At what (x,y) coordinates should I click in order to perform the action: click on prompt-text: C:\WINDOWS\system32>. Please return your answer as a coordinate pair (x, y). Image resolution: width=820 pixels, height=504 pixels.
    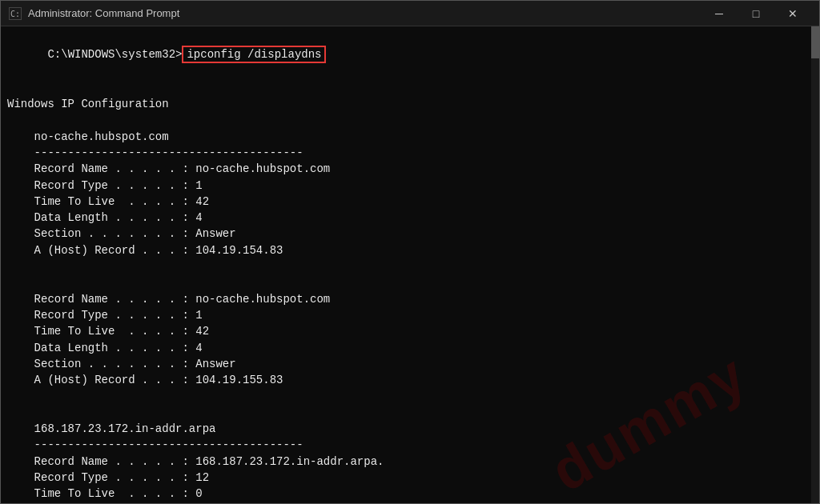
    Looking at the image, I should click on (115, 54).